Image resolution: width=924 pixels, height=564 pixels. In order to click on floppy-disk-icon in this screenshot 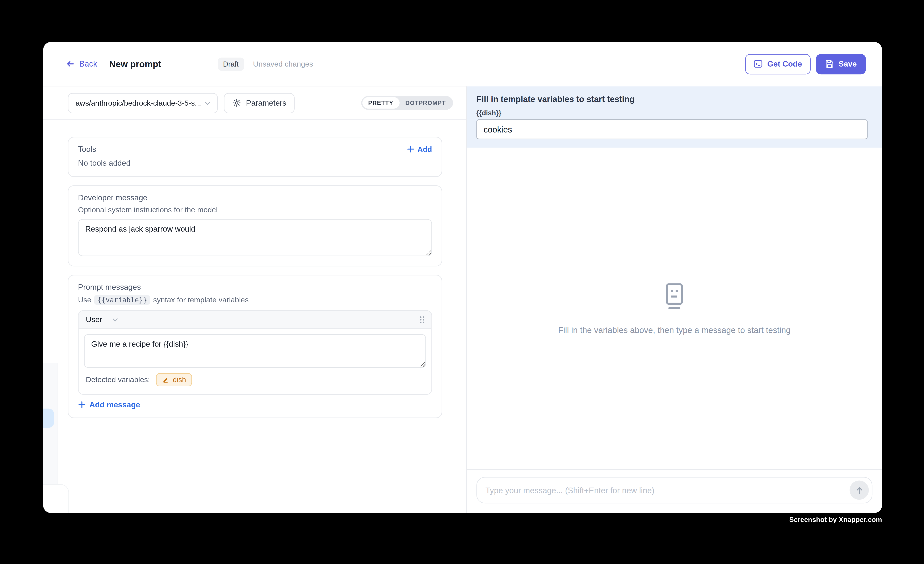, I will do `click(830, 64)`.